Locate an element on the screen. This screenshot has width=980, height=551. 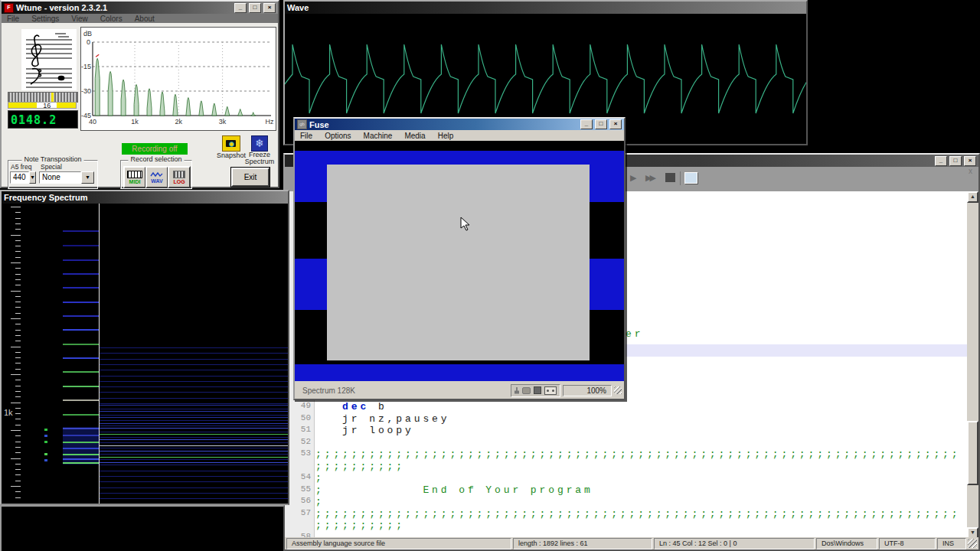
wtune-menu-settings: Settings is located at coordinates (45, 18).